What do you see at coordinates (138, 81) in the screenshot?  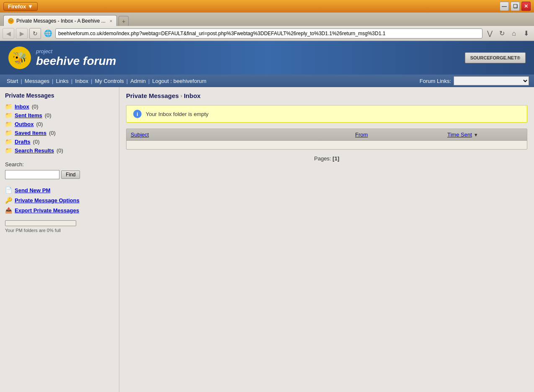 I see `nav-link-admin: Admin` at bounding box center [138, 81].